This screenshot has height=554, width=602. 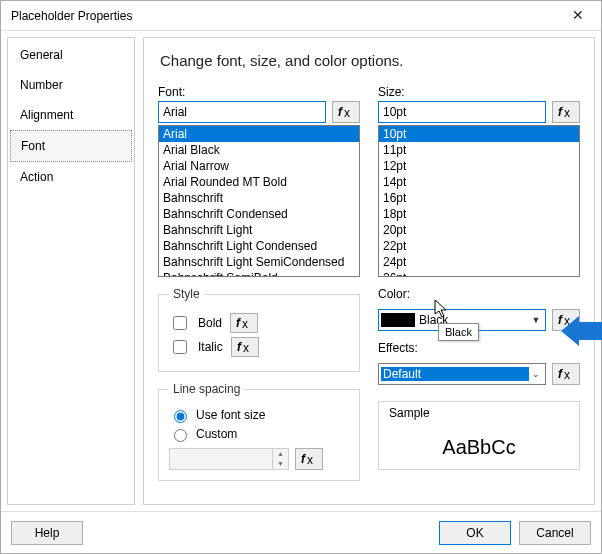 I want to click on size-listbox: 10pt11pt12pt14pt16pt18pt20pt22pt24pt26pt…, so click(x=479, y=201).